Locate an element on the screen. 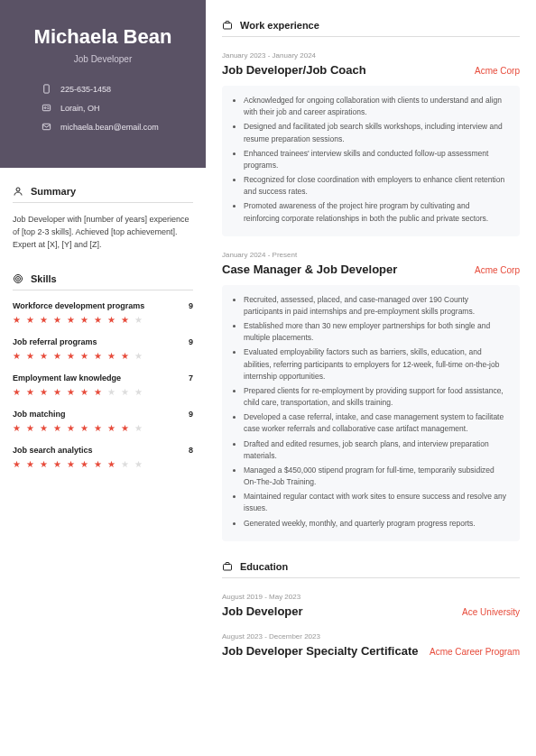 This screenshot has height=756, width=536. bullet-item: Evaluated employability factors such as … is located at coordinates (375, 364).